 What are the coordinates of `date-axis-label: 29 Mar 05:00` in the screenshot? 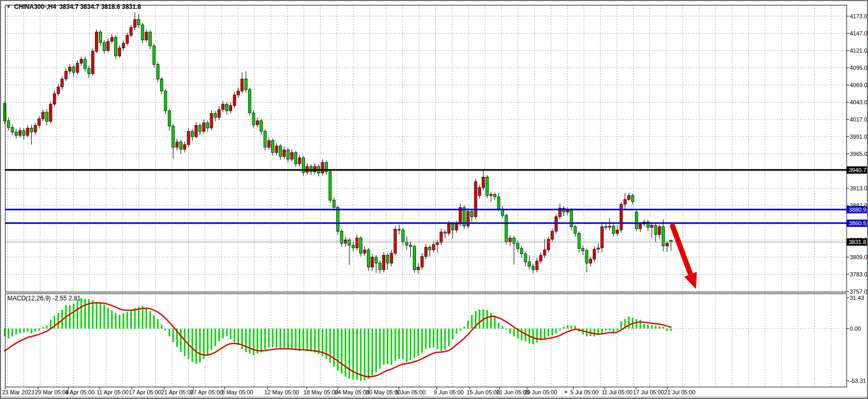 It's located at (52, 392).